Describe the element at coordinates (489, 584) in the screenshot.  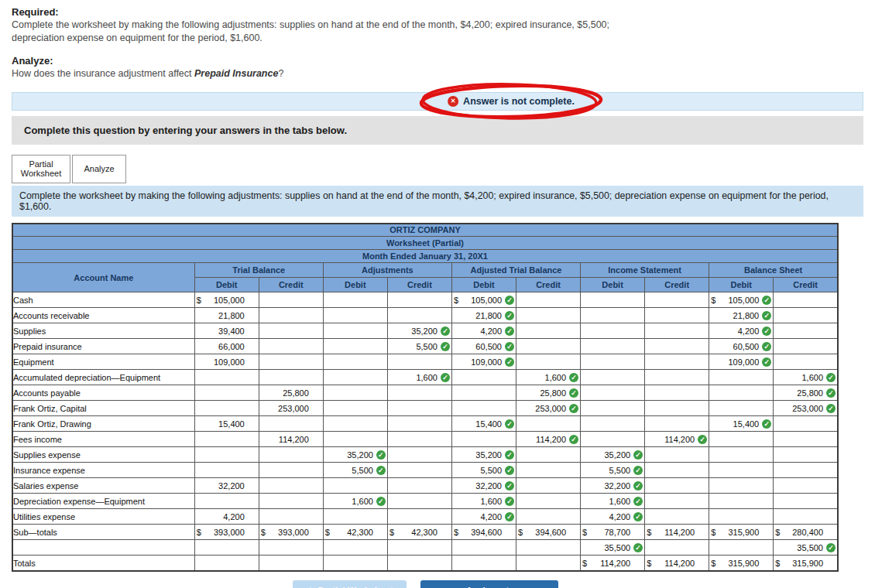
I see `next-button: Analyze >` at that location.